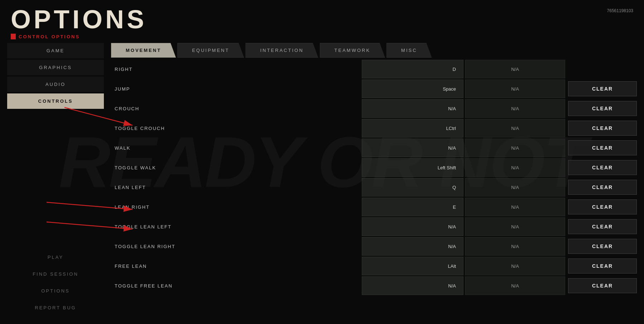  I want to click on table-row: JUMP Space N/A CLEAR, so click(374, 89).